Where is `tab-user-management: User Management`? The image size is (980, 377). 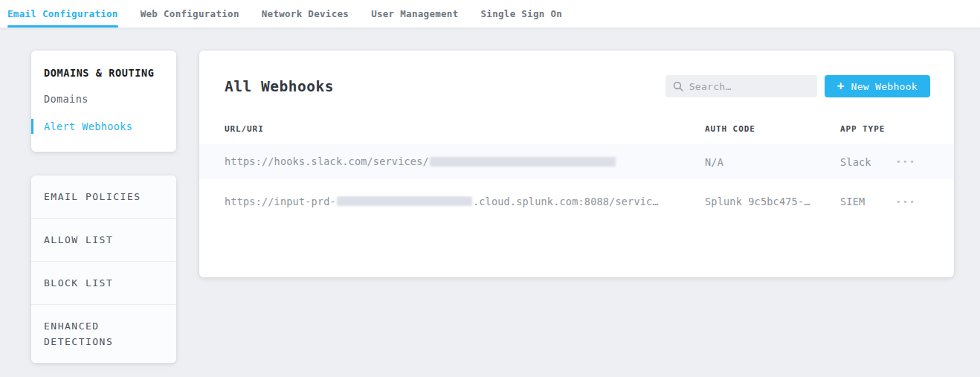 tab-user-management: User Management is located at coordinates (415, 13).